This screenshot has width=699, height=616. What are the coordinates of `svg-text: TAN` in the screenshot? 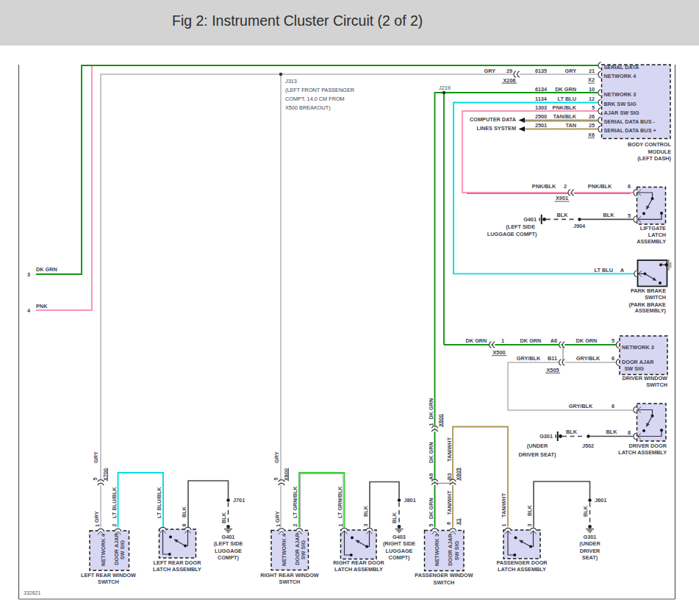 It's located at (571, 125).